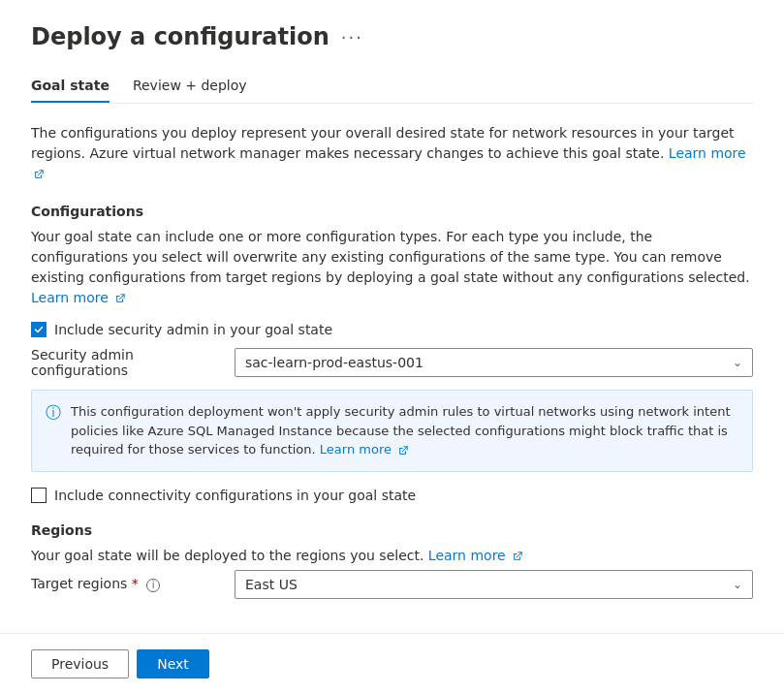 This screenshot has width=784, height=694. I want to click on target-regions-value: East US, so click(271, 584).